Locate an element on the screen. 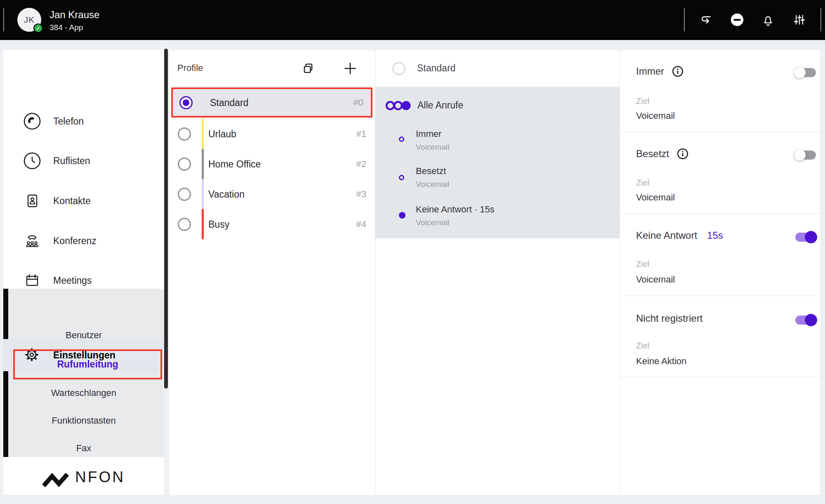 This screenshot has width=825, height=504. sidebar-item-label: Meetings is located at coordinates (73, 280).